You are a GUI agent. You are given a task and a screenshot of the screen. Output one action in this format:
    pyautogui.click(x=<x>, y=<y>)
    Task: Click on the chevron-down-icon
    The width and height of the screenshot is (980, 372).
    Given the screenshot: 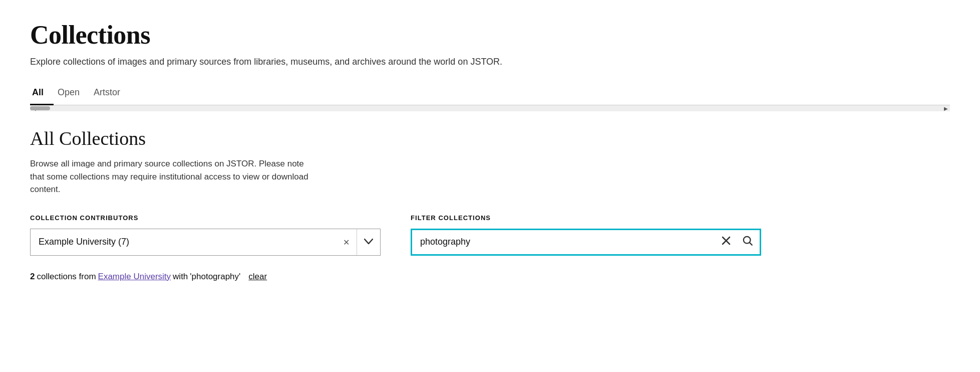 What is the action you would take?
    pyautogui.click(x=369, y=242)
    